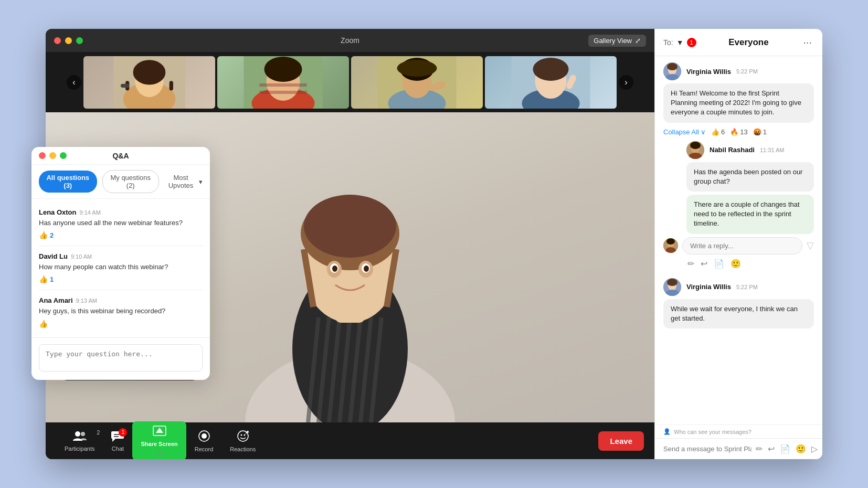  I want to click on maximize-button, so click(80, 41).